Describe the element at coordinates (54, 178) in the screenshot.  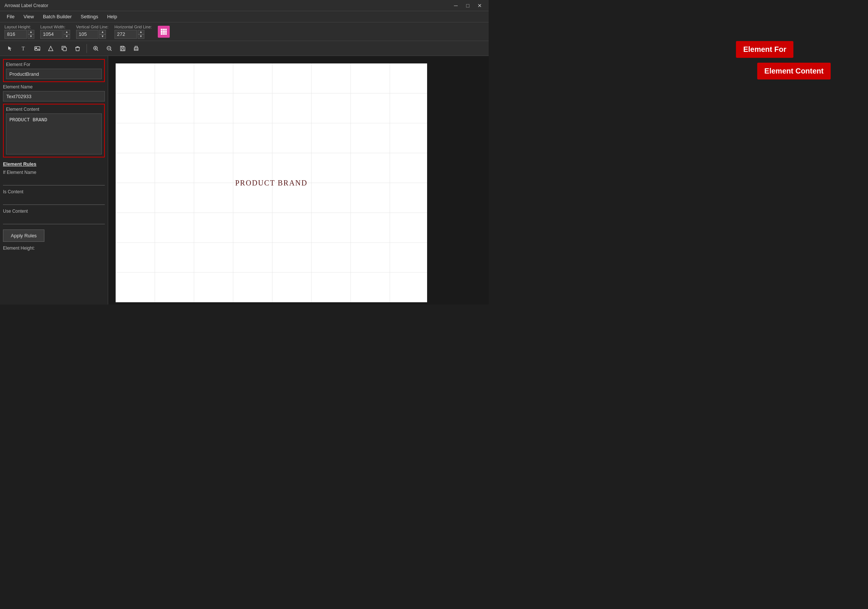
I see `if-element-name-field: If Element Name` at that location.